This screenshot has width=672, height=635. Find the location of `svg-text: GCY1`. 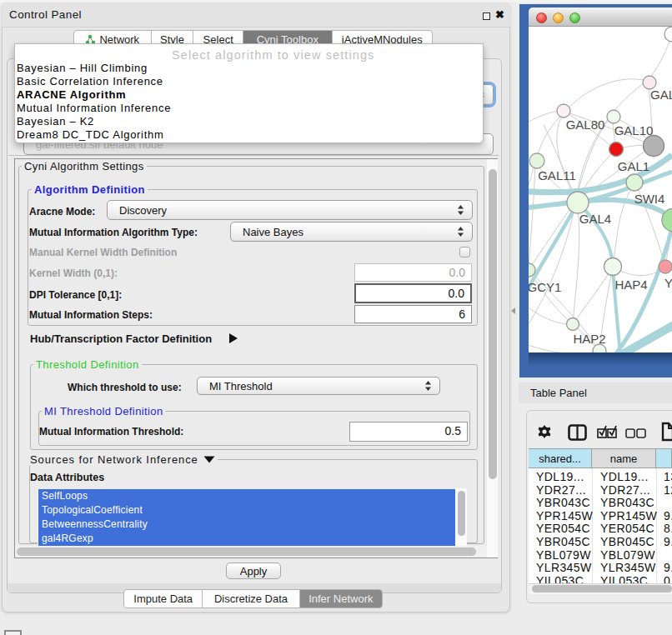

svg-text: GCY1 is located at coordinates (545, 287).